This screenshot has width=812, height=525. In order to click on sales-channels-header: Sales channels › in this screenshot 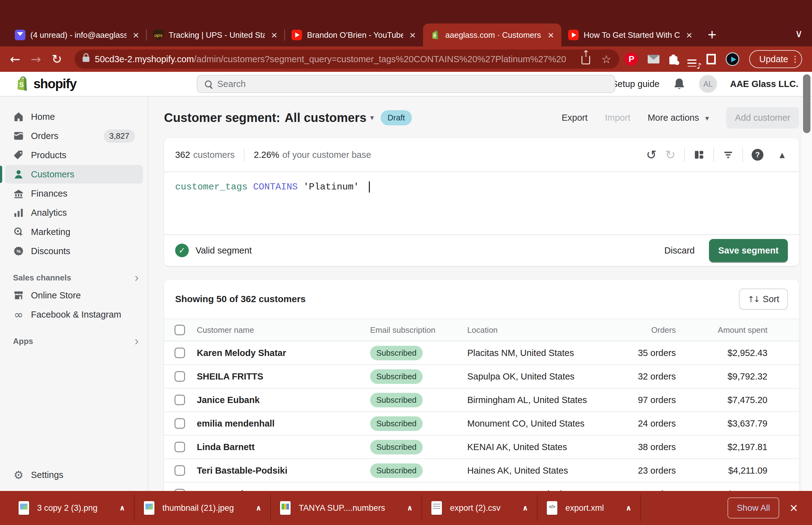, I will do `click(76, 278)`.